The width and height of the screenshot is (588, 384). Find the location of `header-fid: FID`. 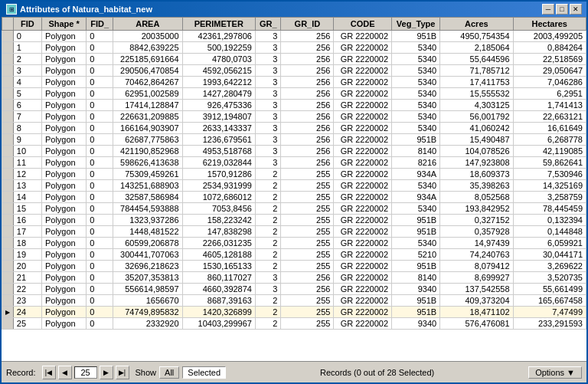

header-fid: FID is located at coordinates (28, 25).